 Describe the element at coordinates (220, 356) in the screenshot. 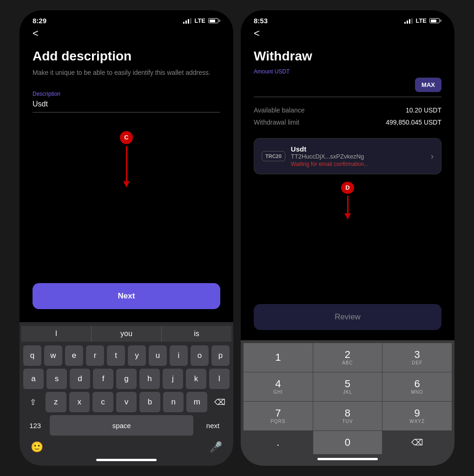

I see `key-p: p` at that location.